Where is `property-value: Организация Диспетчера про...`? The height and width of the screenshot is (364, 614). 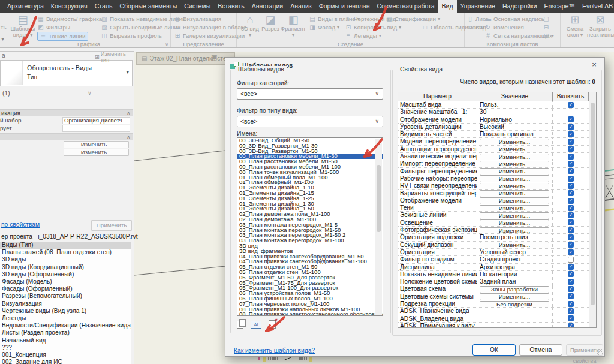 property-value: Организация Диспетчера про... is located at coordinates (96, 121).